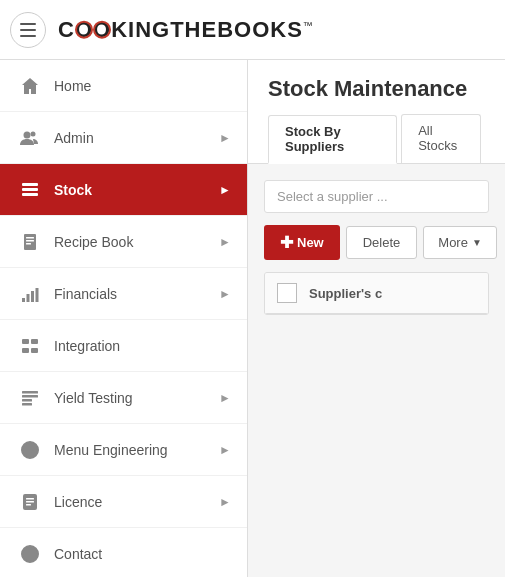 Image resolution: width=505 pixels, height=577 pixels. Describe the element at coordinates (287, 293) in the screenshot. I see `header-checkbox` at that location.